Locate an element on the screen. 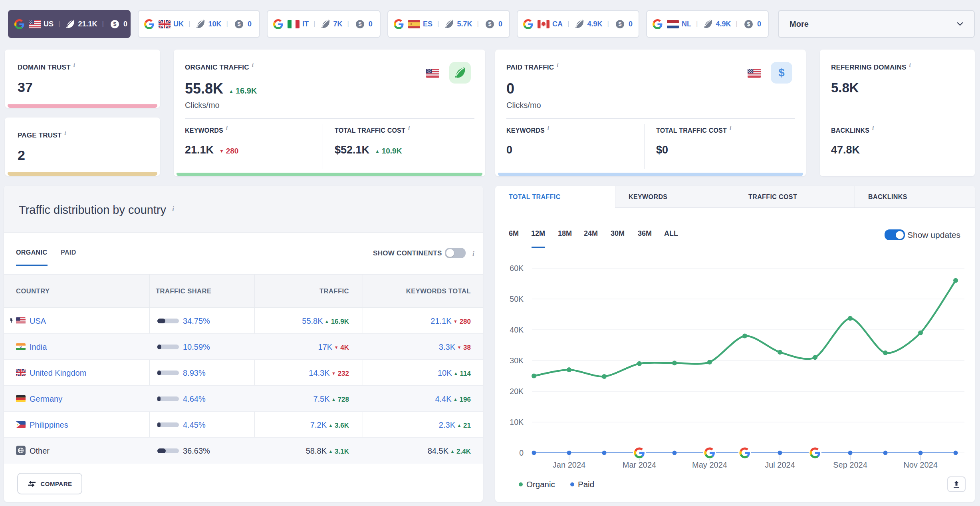 This screenshot has height=506, width=980. svg-text: 20K is located at coordinates (517, 391).